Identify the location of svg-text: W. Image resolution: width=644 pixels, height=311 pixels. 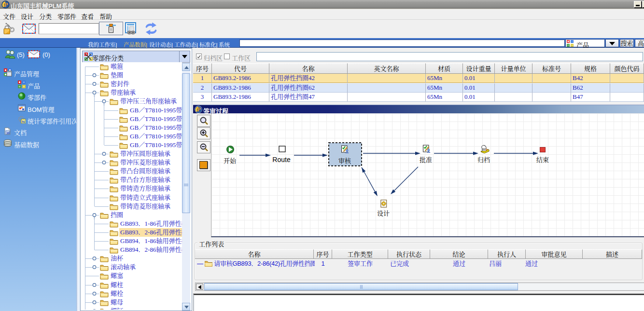
(9, 133).